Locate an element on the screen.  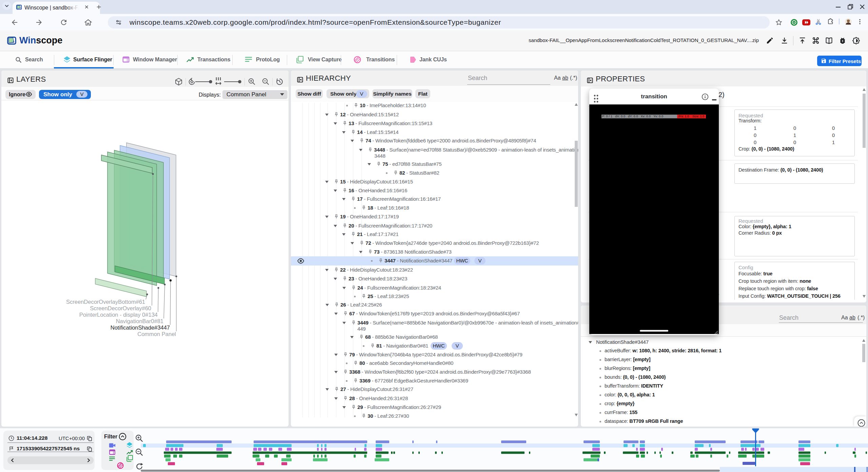
svg-text: ScreenDecorOverlay#60 is located at coordinates (121, 308).